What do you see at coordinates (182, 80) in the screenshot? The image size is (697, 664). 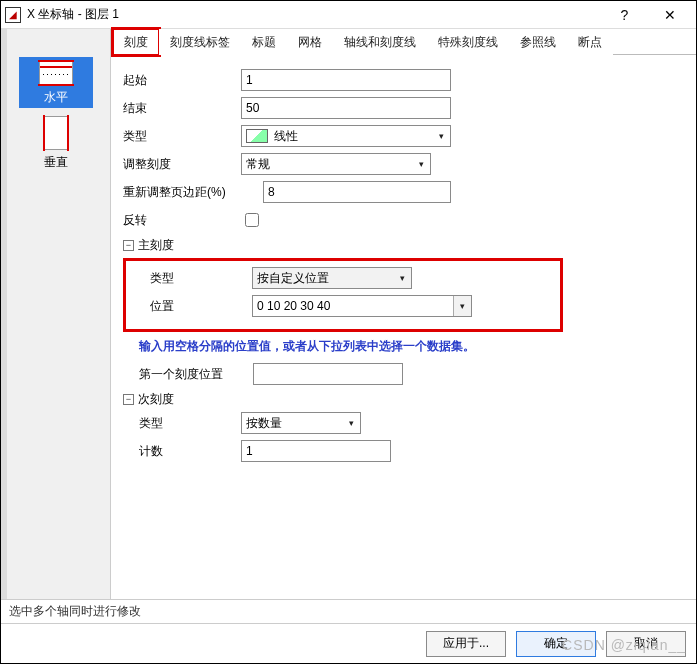 I see `label-start: 起始` at bounding box center [182, 80].